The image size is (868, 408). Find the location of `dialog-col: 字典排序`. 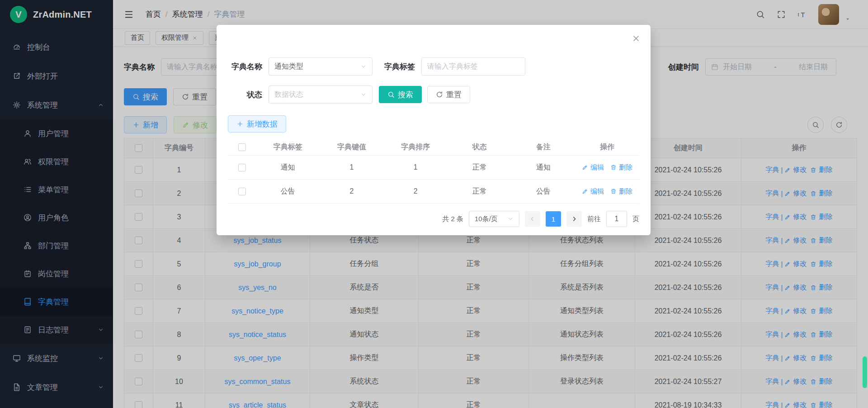

dialog-col: 字典排序 is located at coordinates (416, 147).